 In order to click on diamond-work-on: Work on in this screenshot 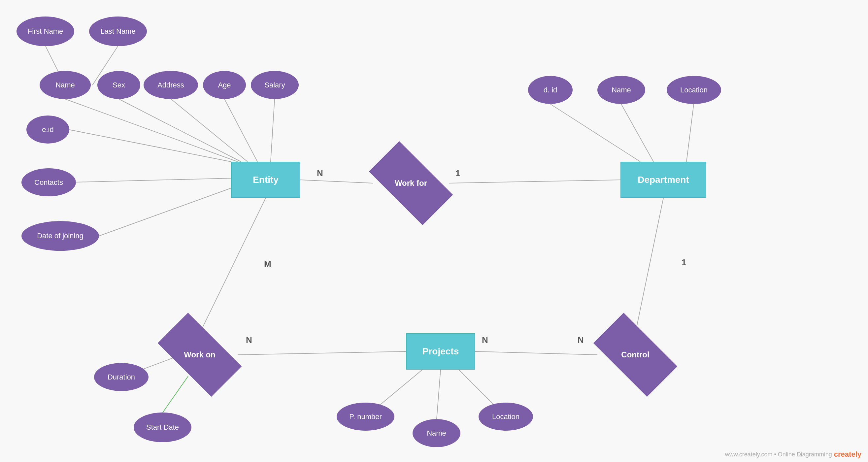, I will do `click(199, 355)`.